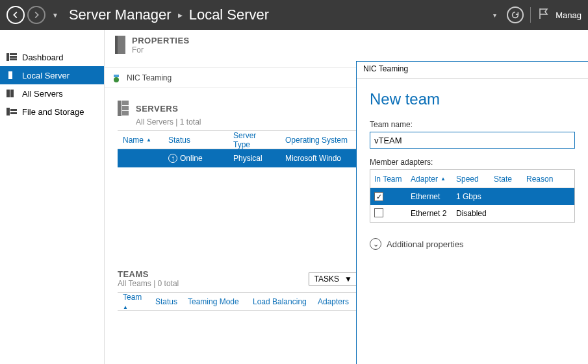  I want to click on sidebar-item-label: File and Storage, so click(53, 112).